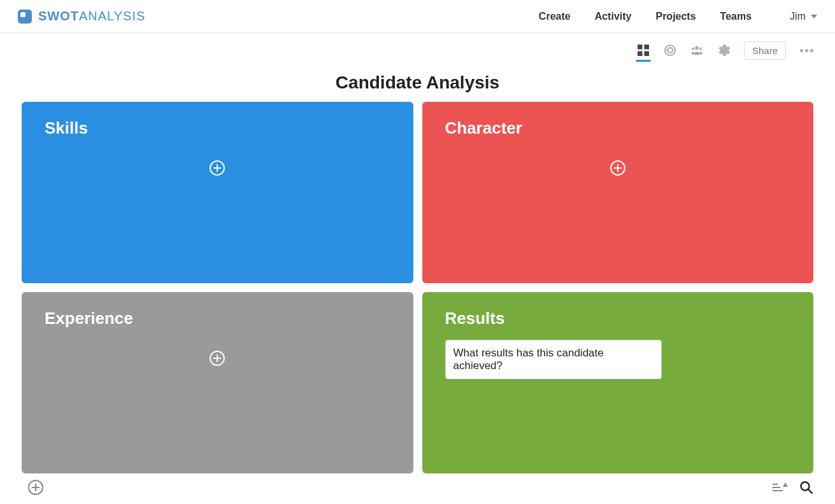 This screenshot has height=504, width=835. What do you see at coordinates (217, 168) in the screenshot?
I see `add-skill-button` at bounding box center [217, 168].